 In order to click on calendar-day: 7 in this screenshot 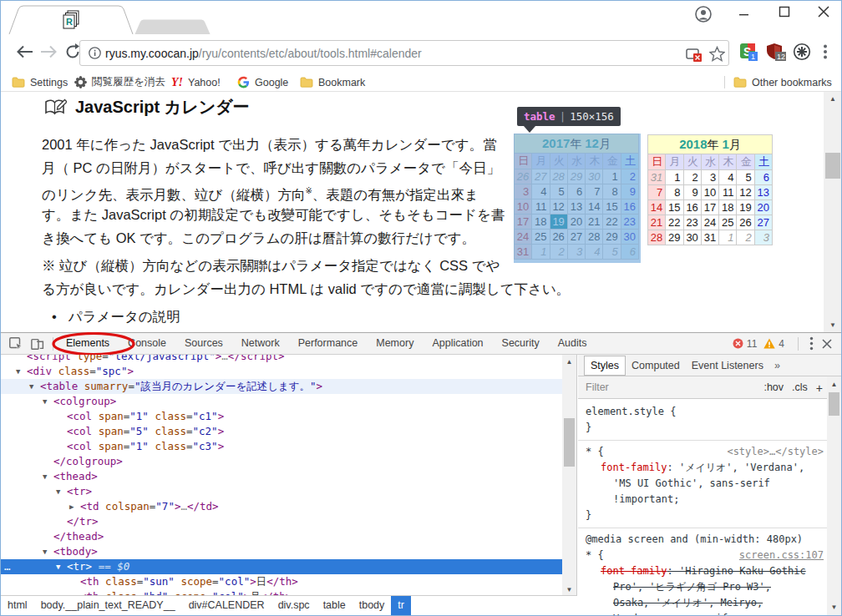, I will do `click(595, 192)`.